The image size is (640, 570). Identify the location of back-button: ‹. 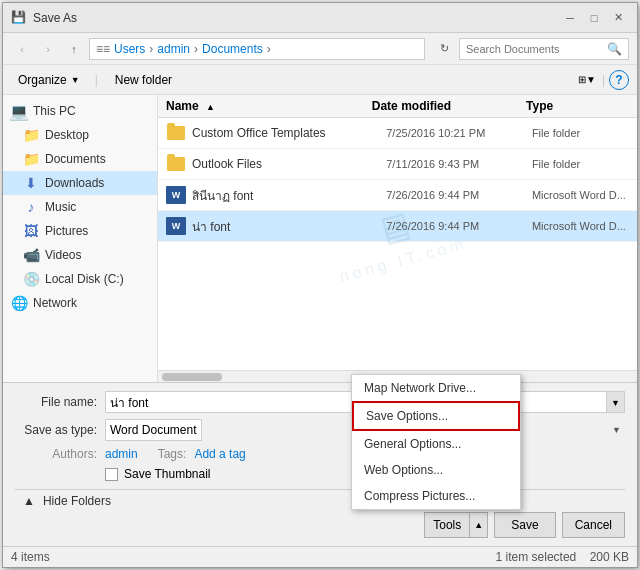
(22, 49).